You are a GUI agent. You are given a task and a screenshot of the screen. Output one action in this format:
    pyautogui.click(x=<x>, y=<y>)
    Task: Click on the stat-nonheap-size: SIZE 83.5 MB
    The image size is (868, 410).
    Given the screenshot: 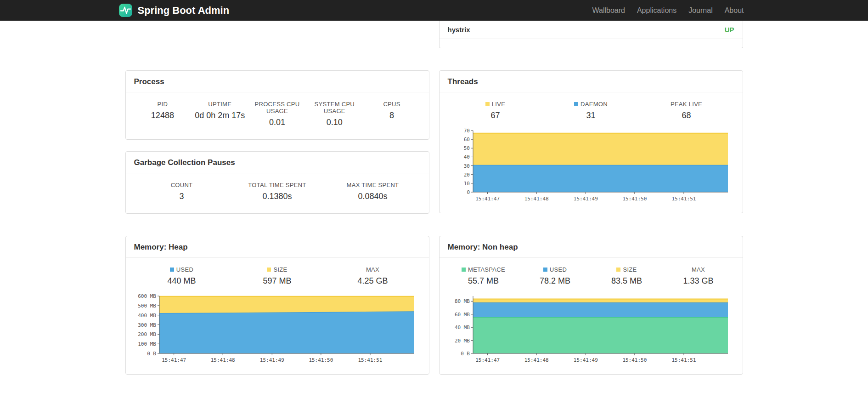 What is the action you would take?
    pyautogui.click(x=627, y=276)
    